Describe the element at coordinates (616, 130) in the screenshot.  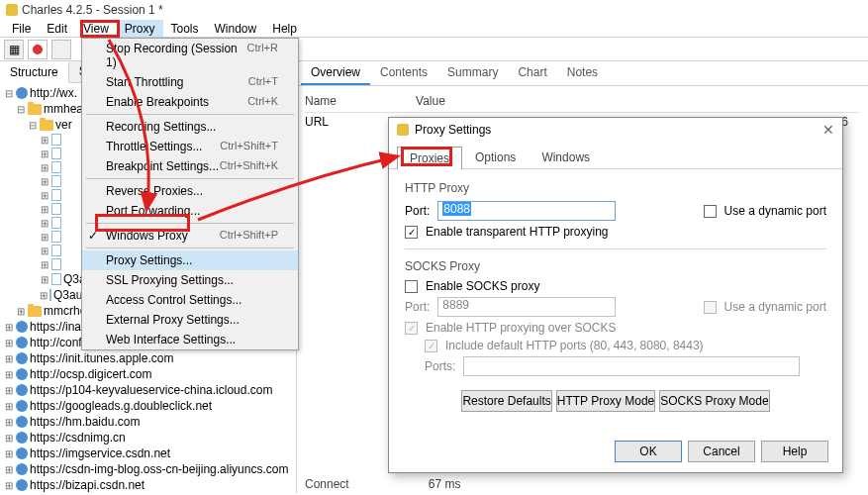
I see `dialog-titlebar: Proxy Settings ✕` at that location.